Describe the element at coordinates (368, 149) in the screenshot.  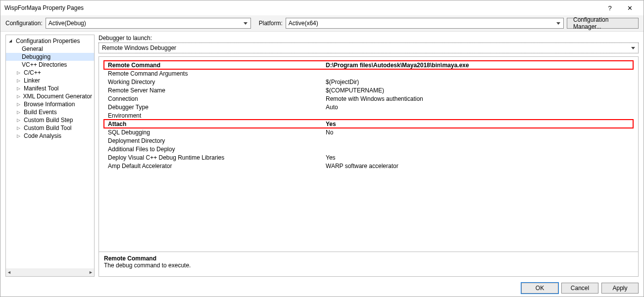
I see `property-row: Additional Files to Deploy` at that location.